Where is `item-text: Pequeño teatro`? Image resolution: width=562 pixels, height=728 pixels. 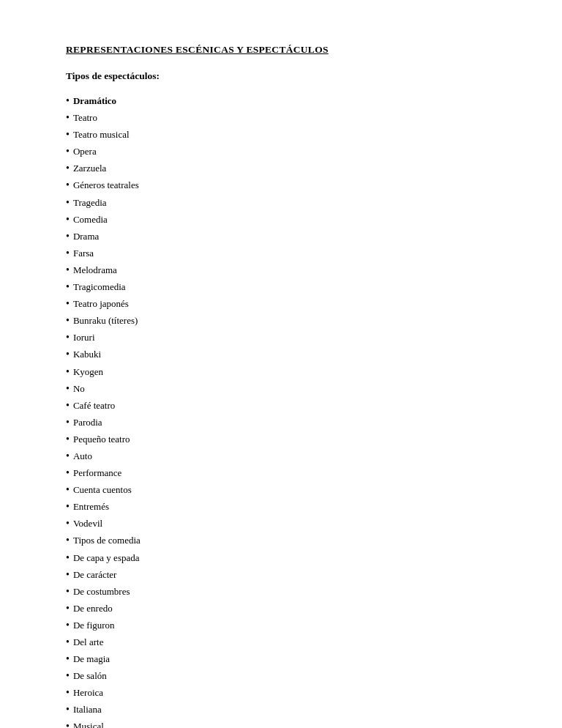 item-text: Pequeño teatro is located at coordinates (102, 439).